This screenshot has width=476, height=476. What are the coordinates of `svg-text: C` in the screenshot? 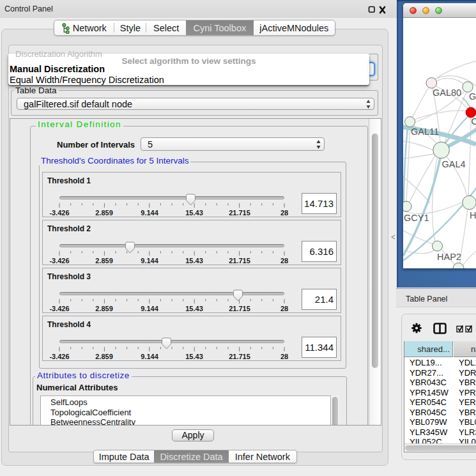 It's located at (474, 121).